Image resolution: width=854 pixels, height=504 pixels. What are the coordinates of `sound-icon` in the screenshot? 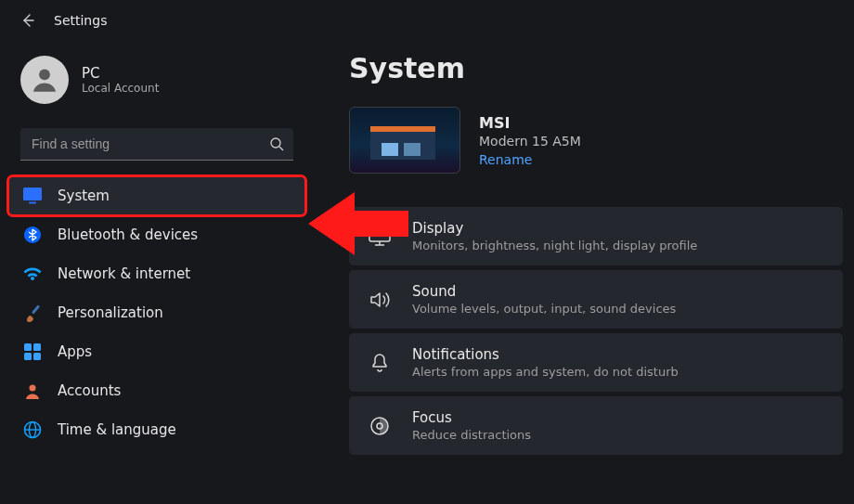 It's located at (380, 300).